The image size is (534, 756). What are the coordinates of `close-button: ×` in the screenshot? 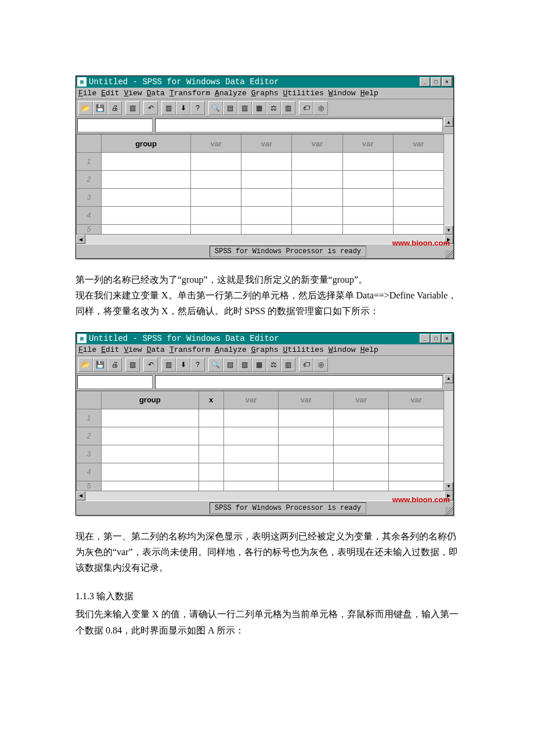 It's located at (447, 82).